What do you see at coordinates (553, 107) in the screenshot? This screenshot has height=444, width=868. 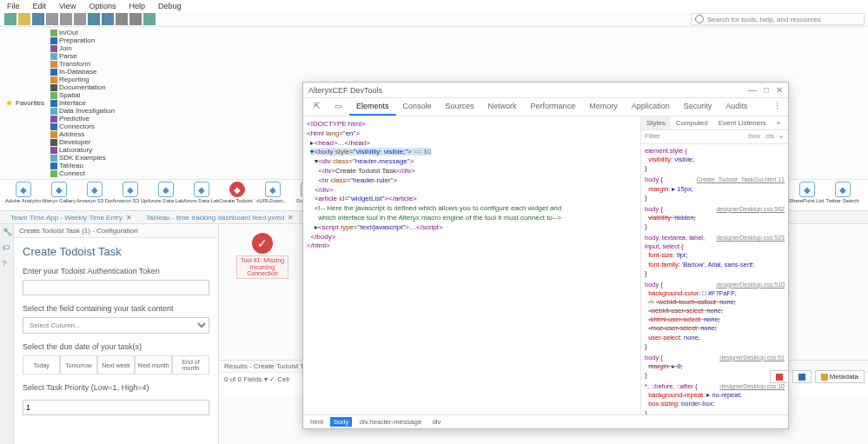 I see `devtools-tab: Performance` at bounding box center [553, 107].